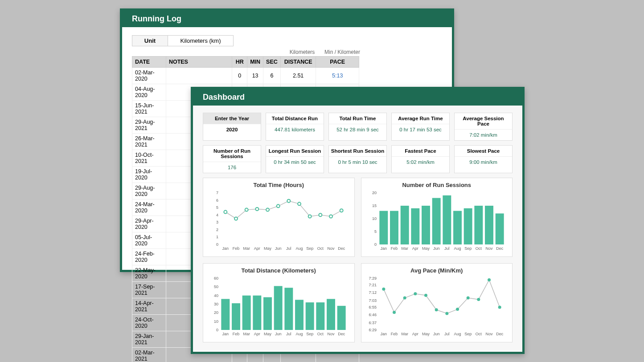  Describe the element at coordinates (150, 41) in the screenshot. I see `unit-label: Unit` at that location.